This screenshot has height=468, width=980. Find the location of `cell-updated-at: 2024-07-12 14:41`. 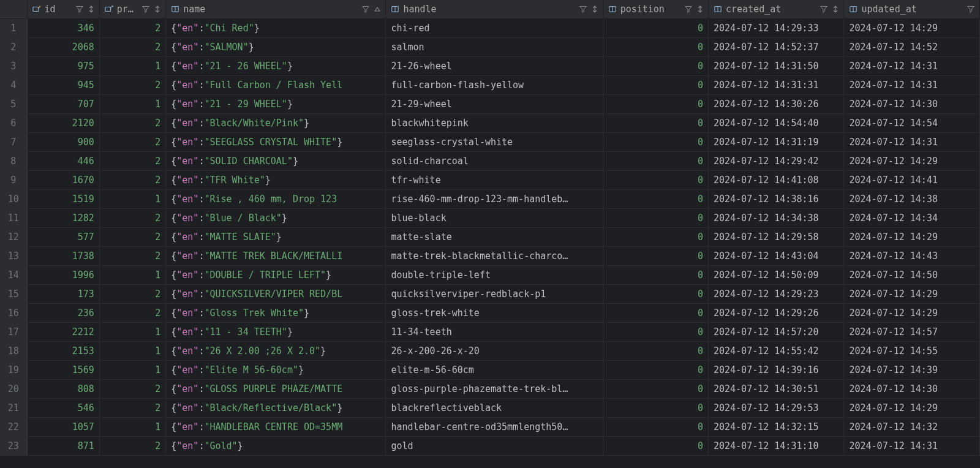

cell-updated-at: 2024-07-12 14:41 is located at coordinates (912, 180).